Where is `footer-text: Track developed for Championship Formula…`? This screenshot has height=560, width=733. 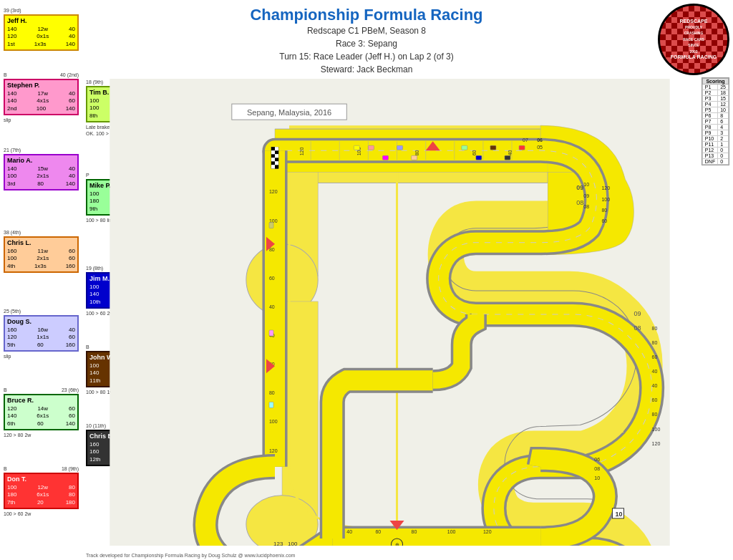 footer-text: Track developed for Championship Formula… is located at coordinates (388, 556).